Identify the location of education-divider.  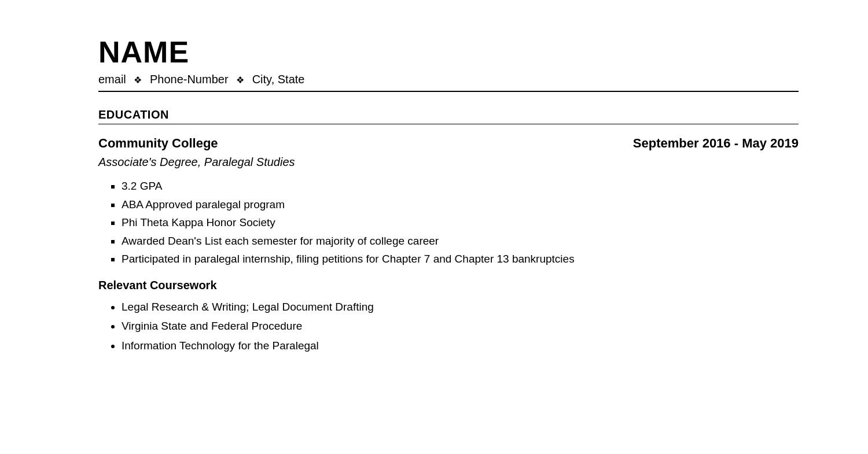
(448, 124).